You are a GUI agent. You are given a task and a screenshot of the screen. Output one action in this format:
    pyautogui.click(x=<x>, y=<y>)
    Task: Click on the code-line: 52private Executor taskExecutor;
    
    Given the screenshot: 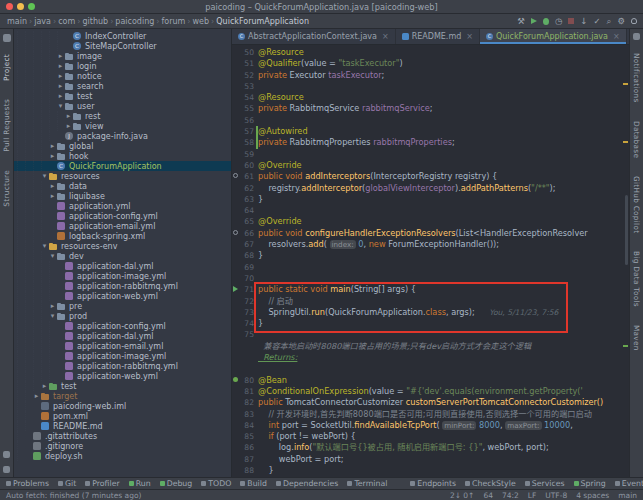 What is the action you would take?
    pyautogui.click(x=430, y=76)
    